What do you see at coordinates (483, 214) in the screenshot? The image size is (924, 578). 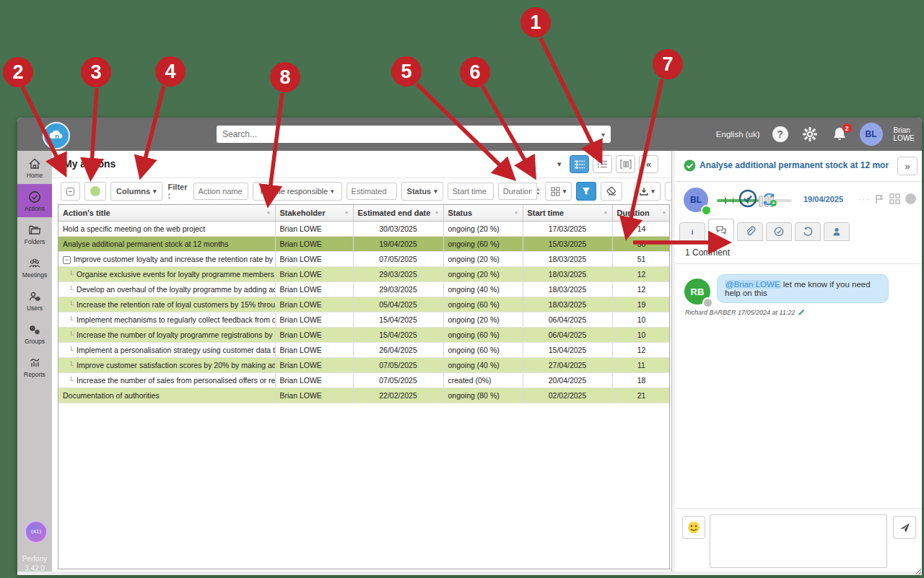 I see `column-header: Status▲` at bounding box center [483, 214].